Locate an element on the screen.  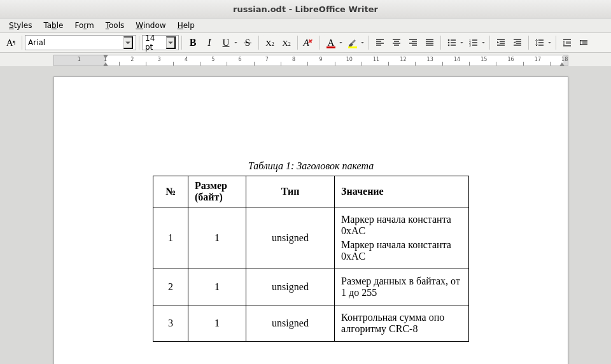
th-value: Значение is located at coordinates (402, 192).